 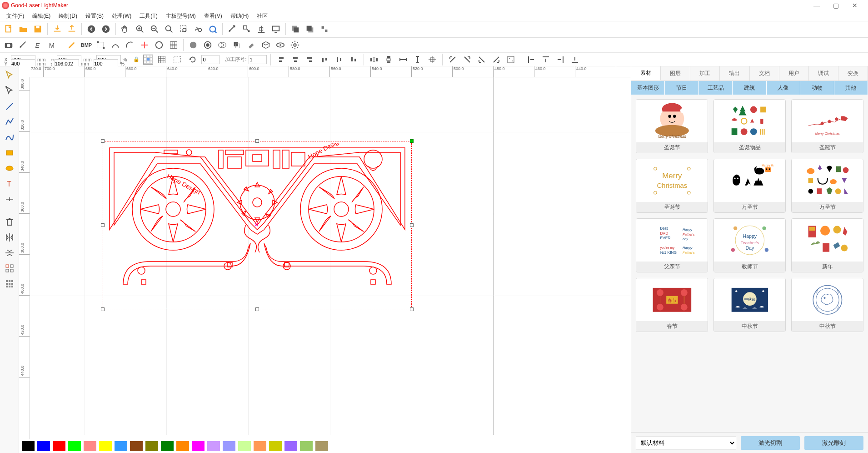 I want to click on path-offset-button, so click(x=232, y=29).